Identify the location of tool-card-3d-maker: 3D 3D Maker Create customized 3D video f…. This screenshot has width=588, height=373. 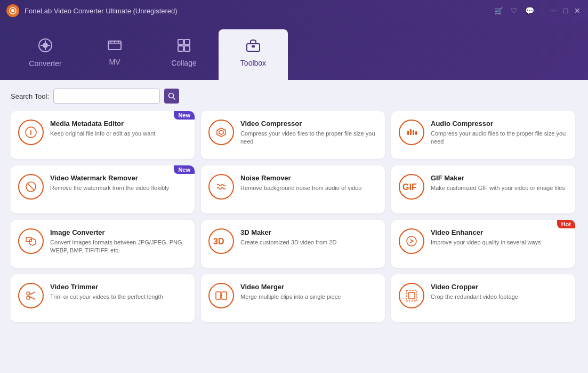
(293, 244).